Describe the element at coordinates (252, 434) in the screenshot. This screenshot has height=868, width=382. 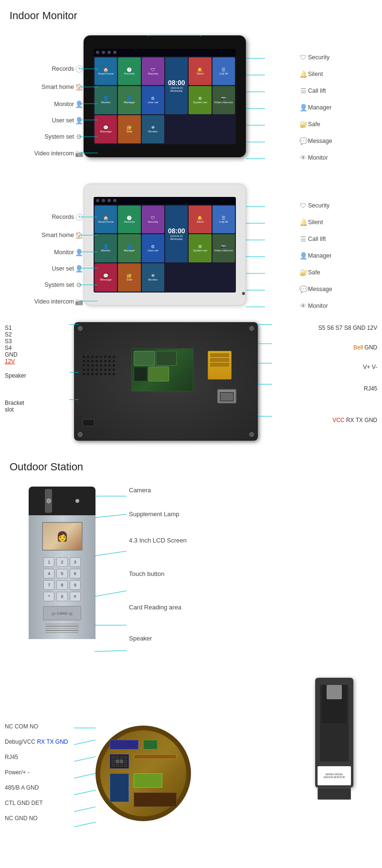
I see `screw-br` at that location.